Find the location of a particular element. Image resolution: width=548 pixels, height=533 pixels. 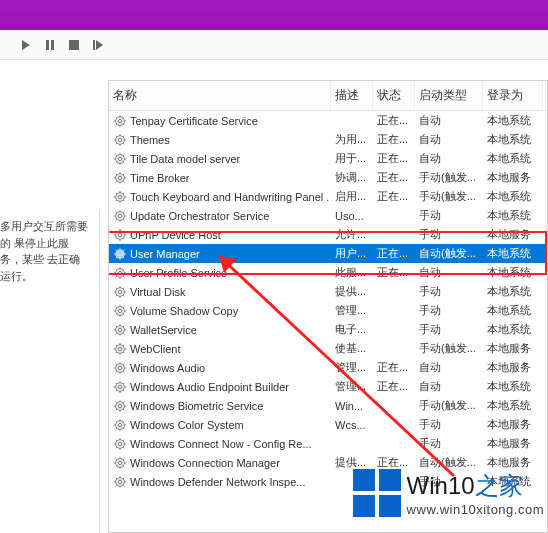

service-name-cell: Windows Connect Now - Config Re... is located at coordinates (220, 444).